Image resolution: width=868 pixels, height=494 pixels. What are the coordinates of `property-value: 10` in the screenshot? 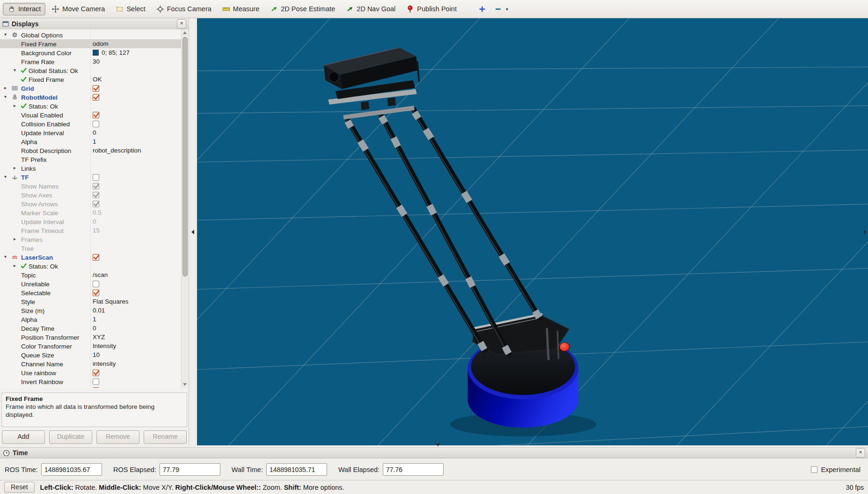 It's located at (96, 355).